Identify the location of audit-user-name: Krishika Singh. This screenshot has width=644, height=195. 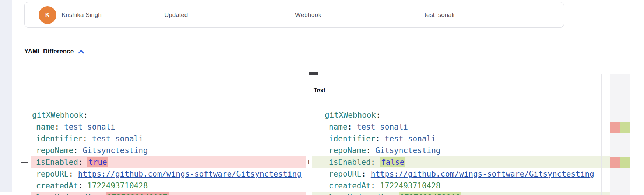
(82, 15).